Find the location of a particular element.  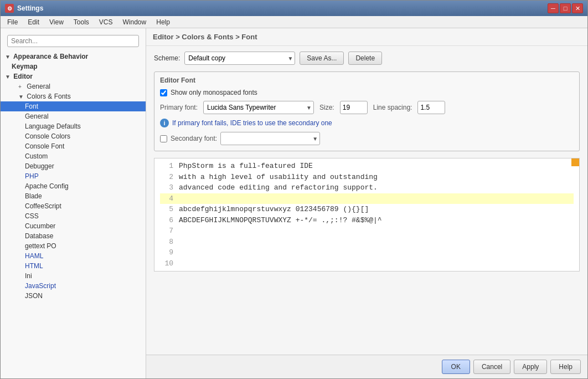

sidebar-item-php: PHP is located at coordinates (73, 176).